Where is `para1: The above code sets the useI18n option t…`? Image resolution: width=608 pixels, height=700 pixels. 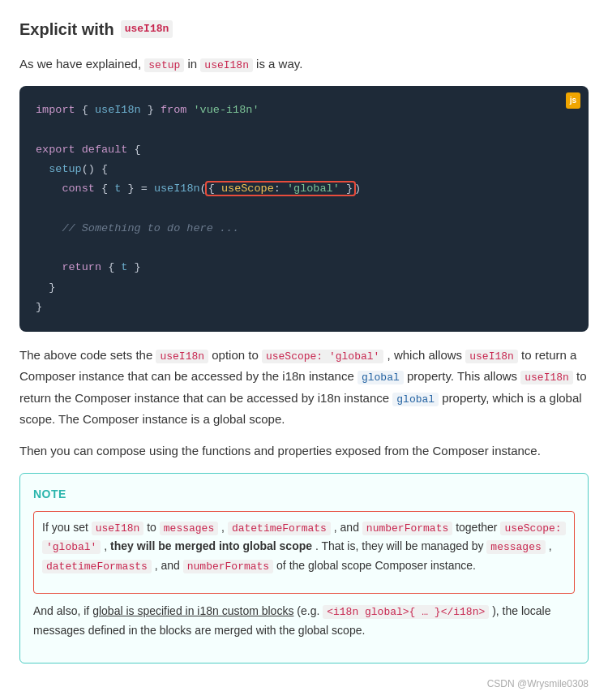 para1: The above code sets the useI18n option t… is located at coordinates (304, 387).